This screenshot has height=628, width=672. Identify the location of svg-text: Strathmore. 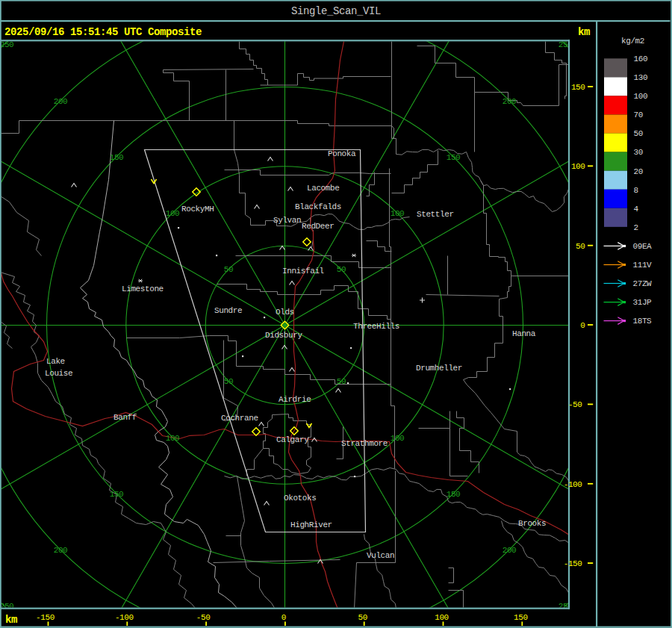
(364, 444).